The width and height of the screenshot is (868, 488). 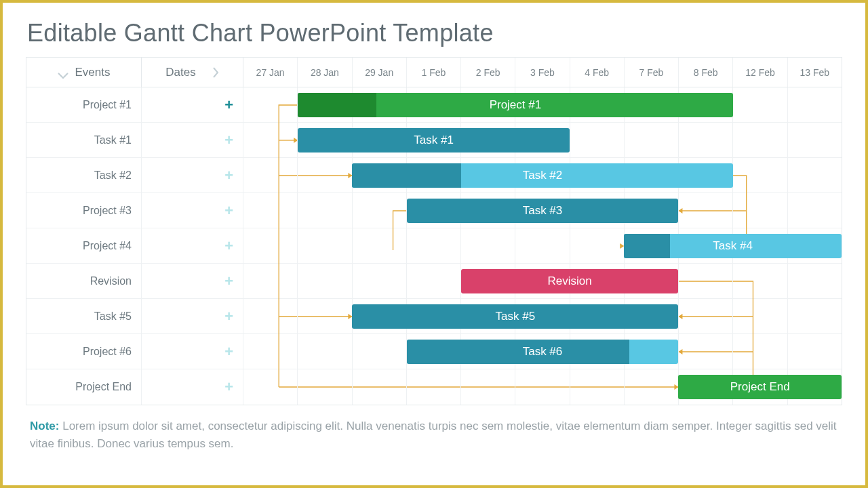 What do you see at coordinates (542, 104) in the screenshot?
I see `row-timeline: Project #1` at bounding box center [542, 104].